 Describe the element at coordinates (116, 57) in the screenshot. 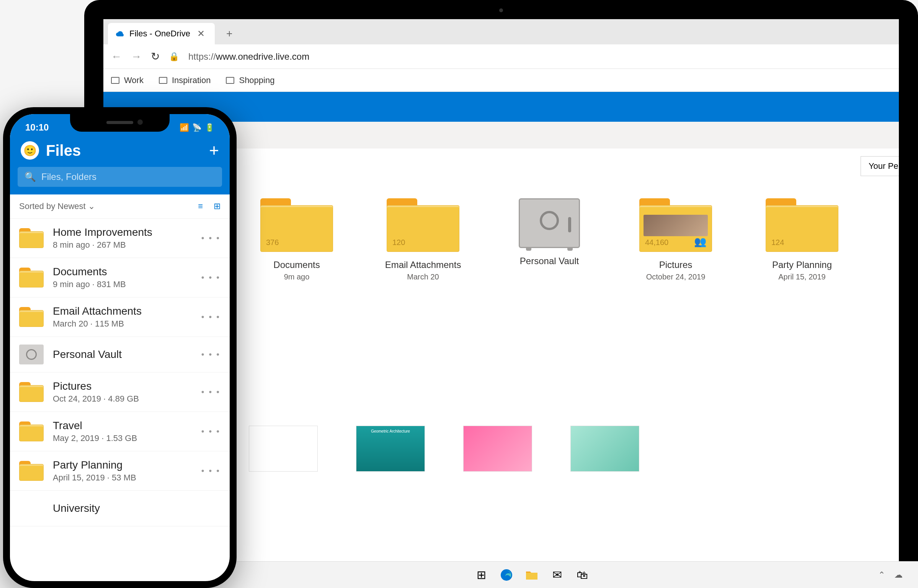

I see `back-button: ←` at that location.